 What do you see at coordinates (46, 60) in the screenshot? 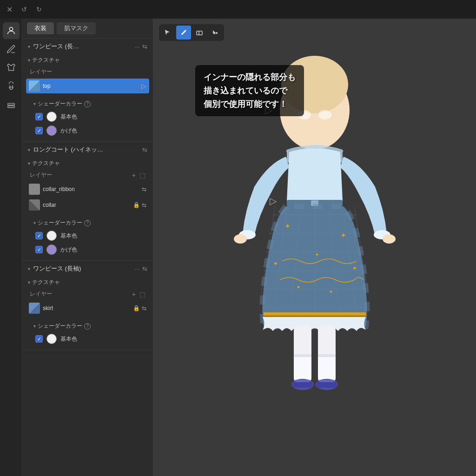
I see `texture-label-1: テクスチャ` at bounding box center [46, 60].